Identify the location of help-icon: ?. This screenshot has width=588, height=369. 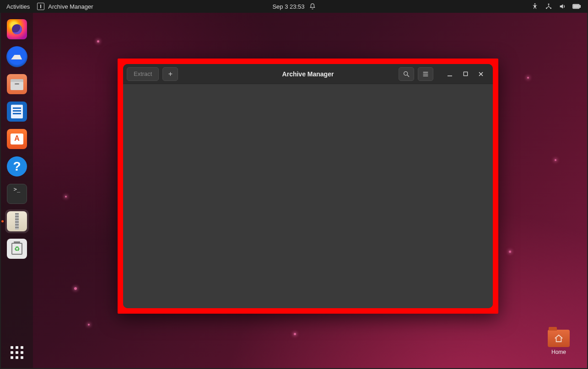
(17, 166).